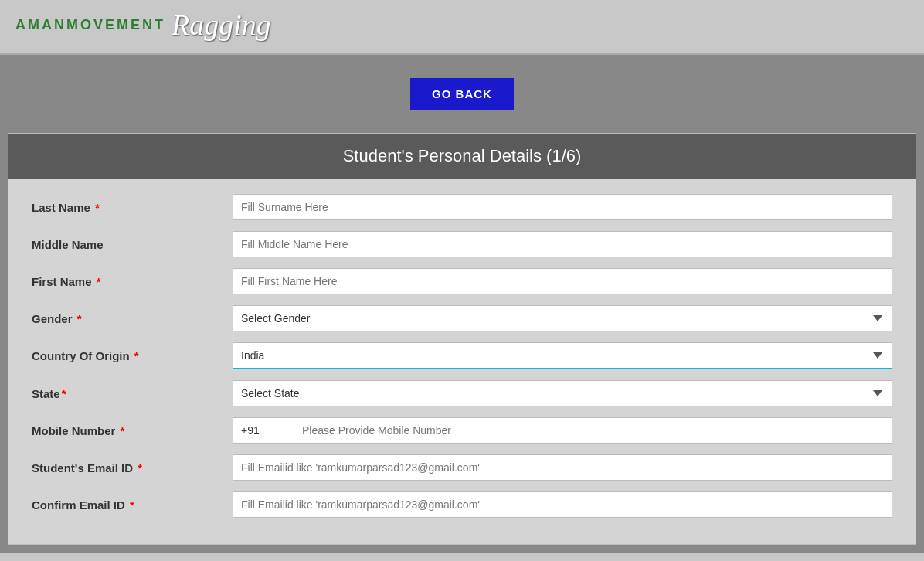 Image resolution: width=924 pixels, height=561 pixels. I want to click on state-row: State* Select State, so click(462, 393).